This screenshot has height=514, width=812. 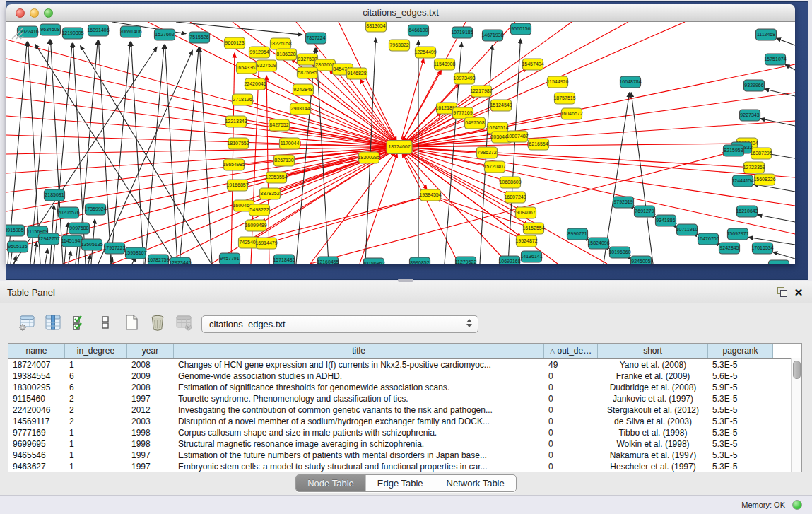 What do you see at coordinates (359, 399) in the screenshot?
I see `cell-title: Tourette syndrome. Phenomenology and cla…` at bounding box center [359, 399].